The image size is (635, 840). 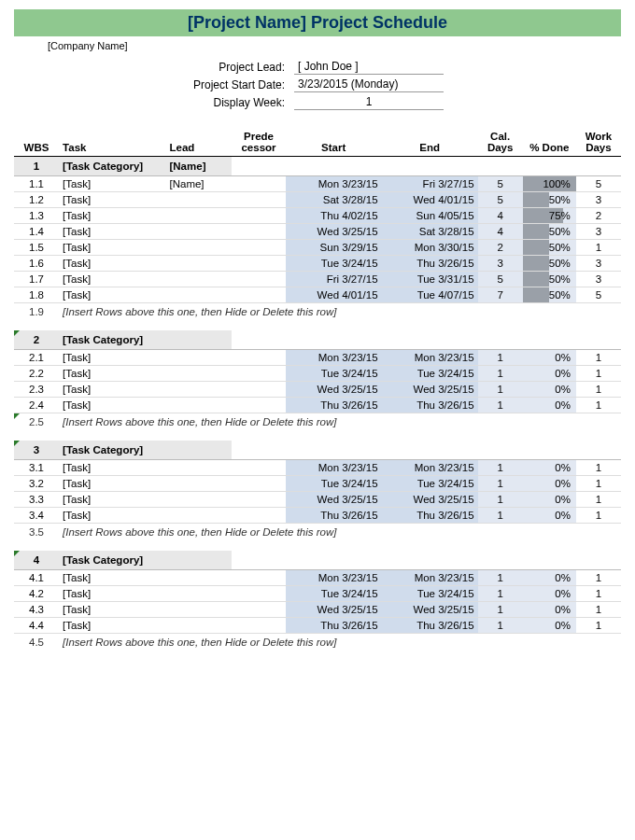 What do you see at coordinates (318, 217) in the screenshot?
I see `task-row: 1.3[Task]Thu 4/02/15Sun 4/05/15475%2` at bounding box center [318, 217].